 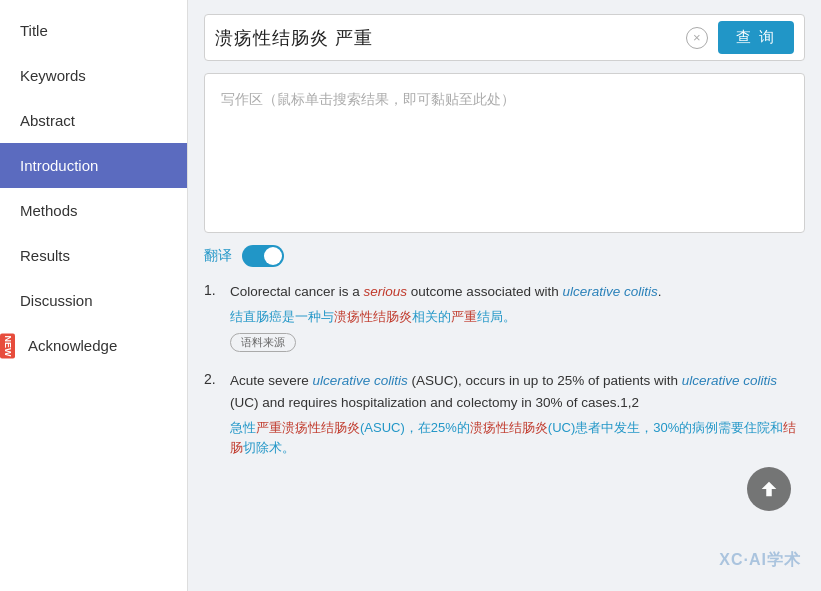 What do you see at coordinates (94, 346) in the screenshot?
I see `sidebar-item-acknowledge: NEWAcknowledge` at bounding box center [94, 346].